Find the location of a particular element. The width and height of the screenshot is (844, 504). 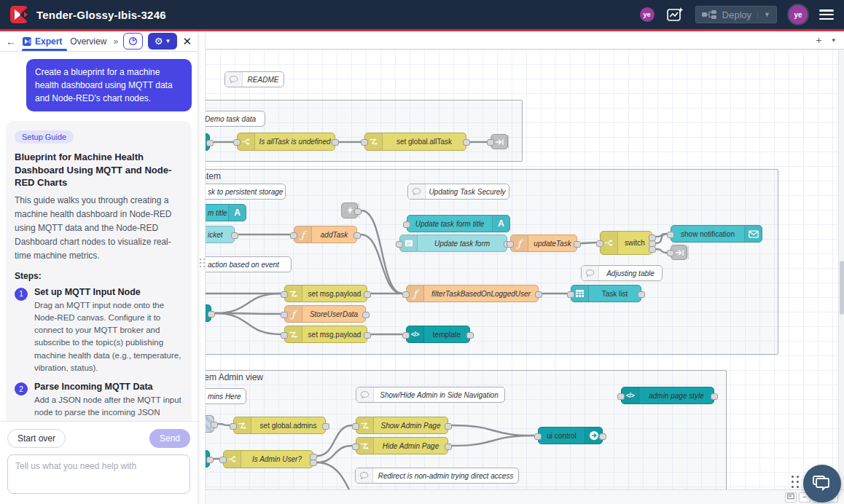

comment-adjusting-table: Adjusting table is located at coordinates (622, 273).